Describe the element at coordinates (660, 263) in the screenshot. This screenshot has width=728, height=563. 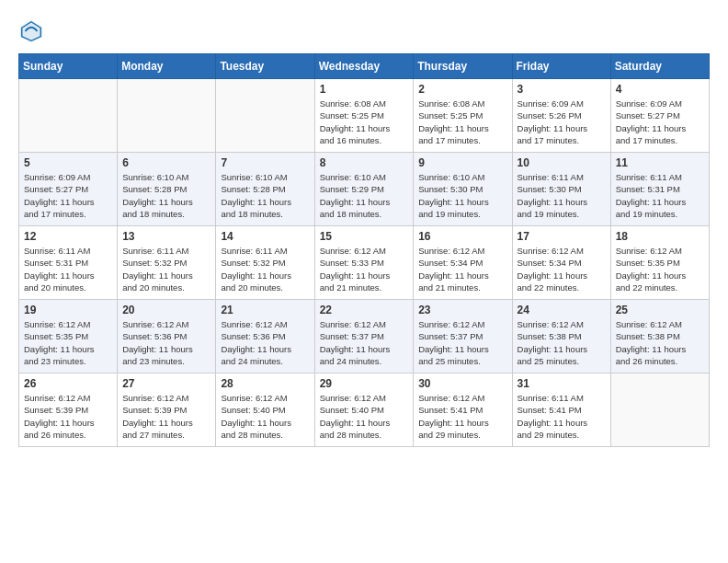
I see `calendar-cell: 18Sunrise: 6:12 AM Sunset: 5:35 PM Dayli…` at that location.